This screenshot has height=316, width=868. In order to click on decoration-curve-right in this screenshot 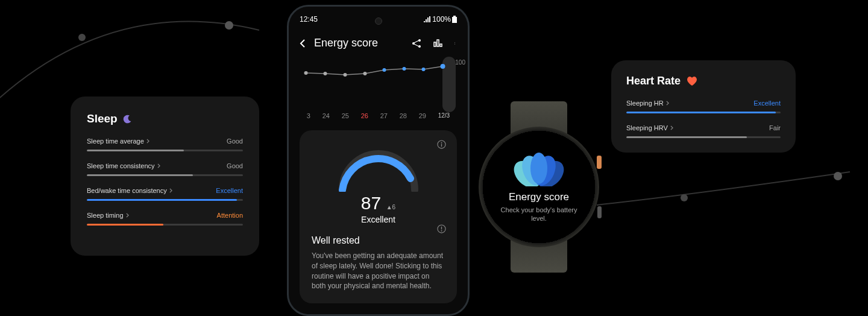, I will do `click(732, 199)`.